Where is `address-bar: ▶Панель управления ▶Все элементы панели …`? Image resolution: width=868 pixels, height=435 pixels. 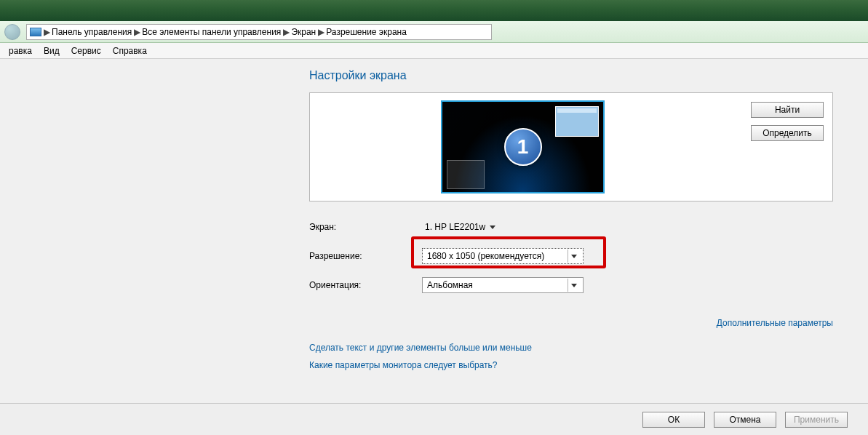 address-bar: ▶Панель управления ▶Все элементы панели … is located at coordinates (434, 32).